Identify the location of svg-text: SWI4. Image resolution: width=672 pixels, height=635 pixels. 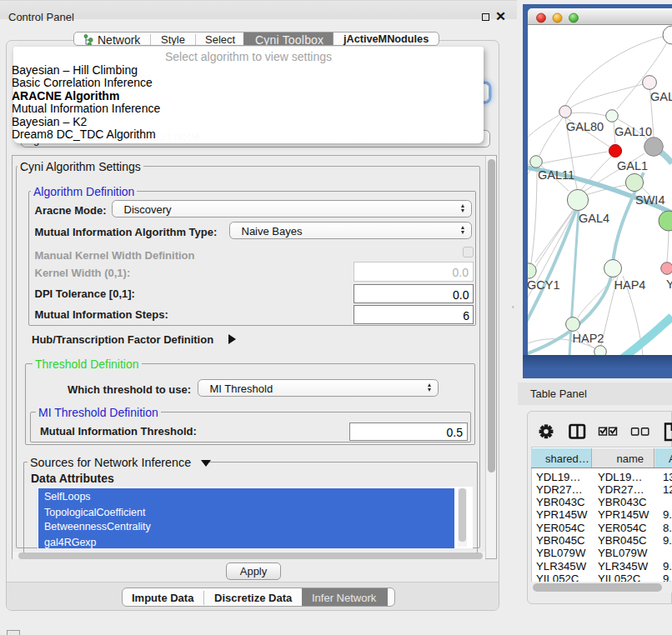
(650, 200).